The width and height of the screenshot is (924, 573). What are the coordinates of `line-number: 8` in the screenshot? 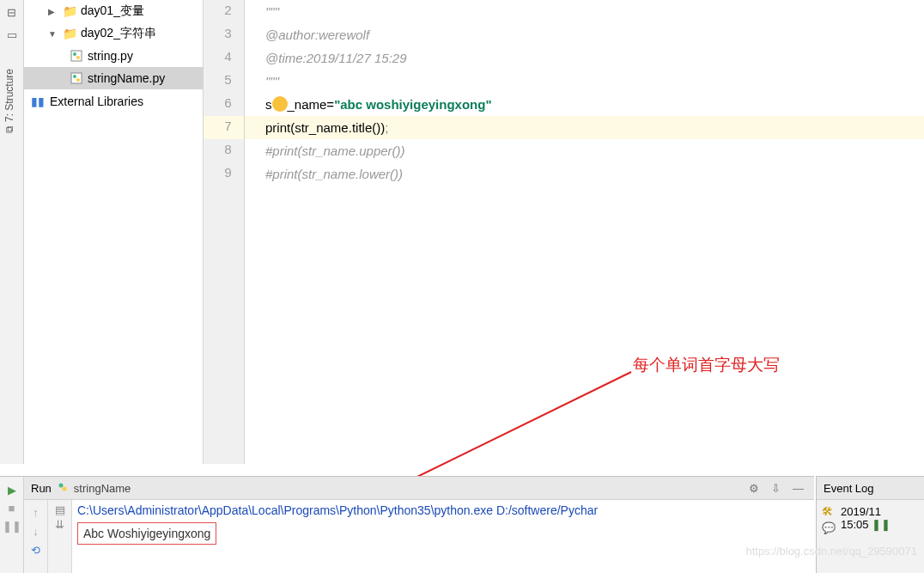 It's located at (223, 151).